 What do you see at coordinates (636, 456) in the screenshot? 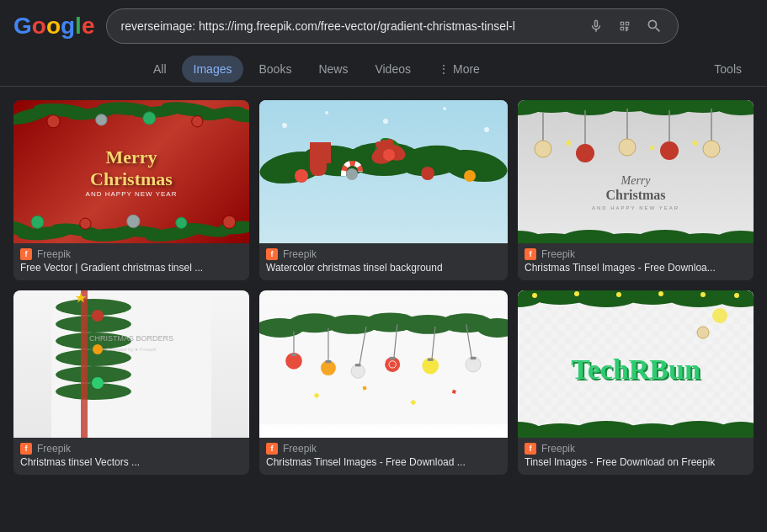
I see `caption-6: f Freepik Tinsel Images - Free Download …` at bounding box center [636, 456].